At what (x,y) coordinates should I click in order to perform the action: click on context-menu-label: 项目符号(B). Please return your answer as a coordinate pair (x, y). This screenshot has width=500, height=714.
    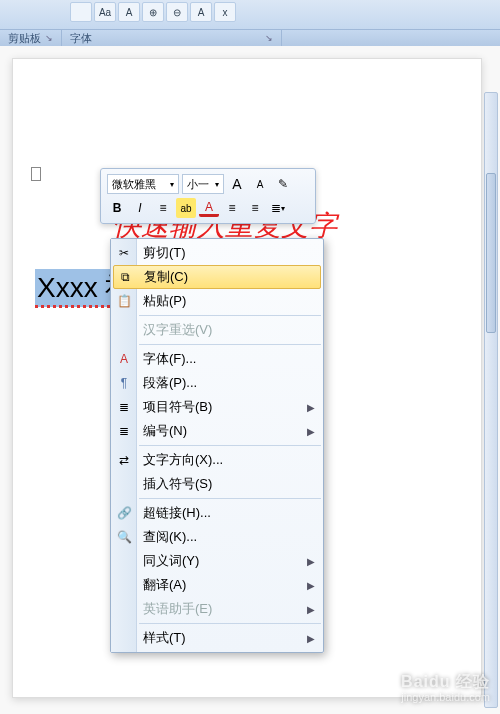
    Looking at the image, I should click on (178, 407).